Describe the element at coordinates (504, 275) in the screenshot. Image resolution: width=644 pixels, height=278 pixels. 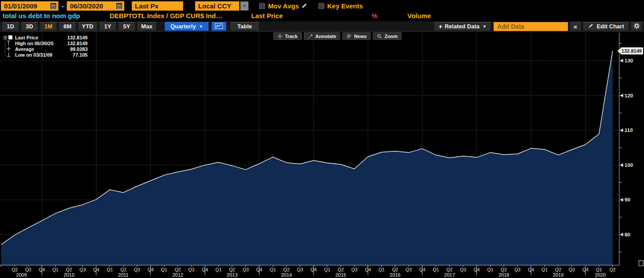
I see `year-label: 2018` at that location.